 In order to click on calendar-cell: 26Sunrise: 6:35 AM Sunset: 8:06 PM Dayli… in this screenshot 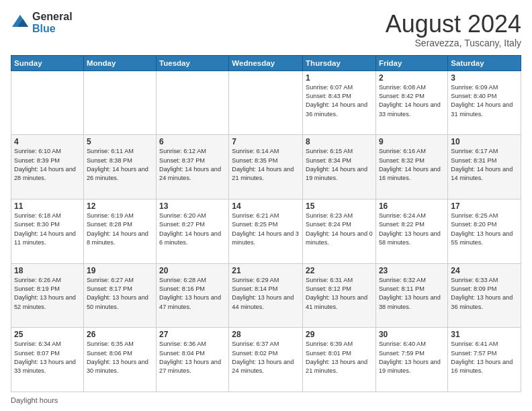, I will do `click(120, 360)`.